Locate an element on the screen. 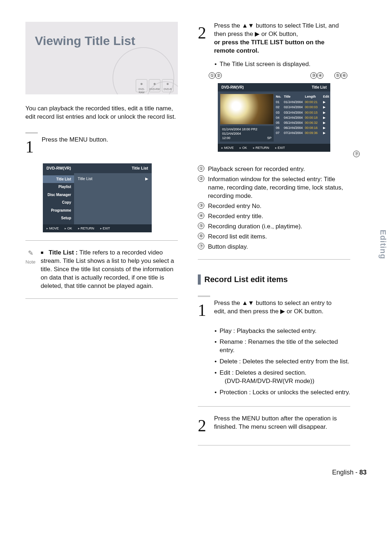 The width and height of the screenshot is (392, 554). menu-main-item: Title List is located at coordinates (85, 179).